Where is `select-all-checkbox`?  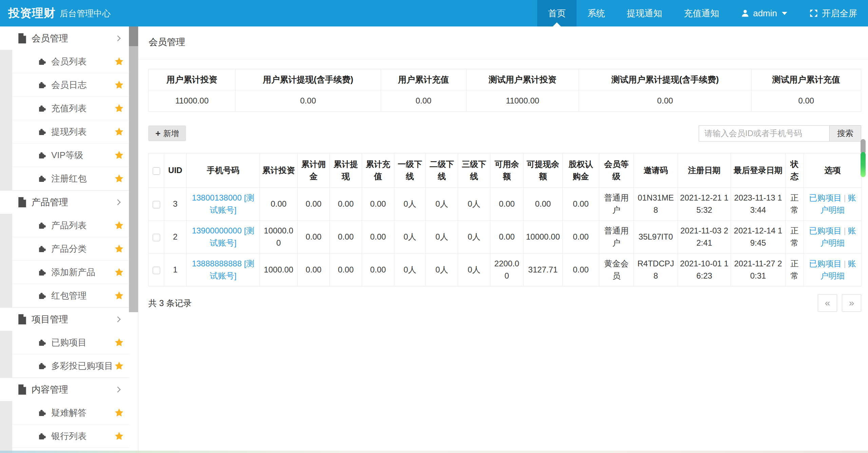
select-all-checkbox is located at coordinates (156, 171).